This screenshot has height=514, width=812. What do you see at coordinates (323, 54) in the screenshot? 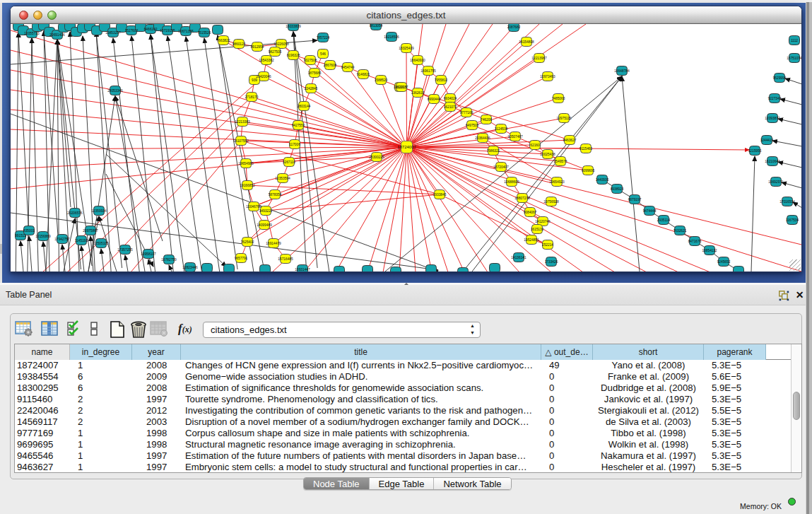
I see `svg-text: 546` at bounding box center [323, 54].